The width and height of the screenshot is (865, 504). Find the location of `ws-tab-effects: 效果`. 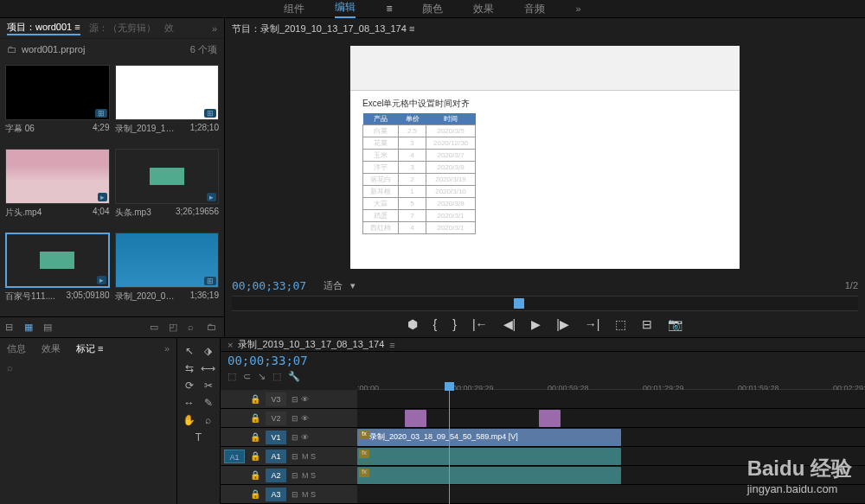

ws-tab-effects: 效果 is located at coordinates (484, 9).